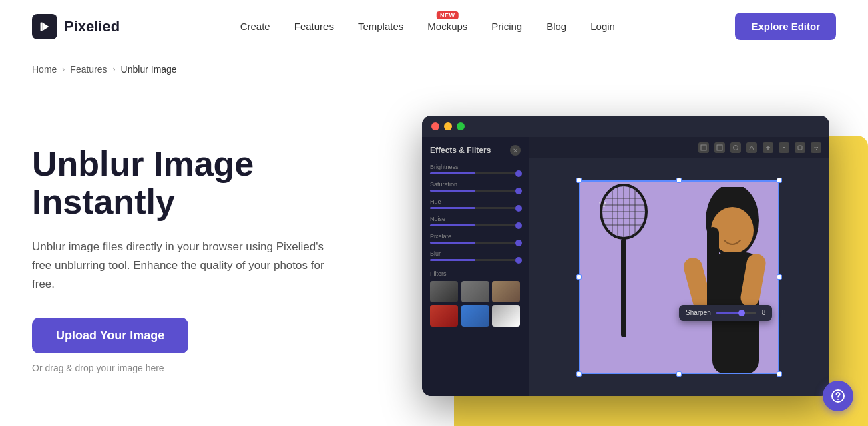 The image size is (868, 426). Describe the element at coordinates (779, 180) in the screenshot. I see `handle-top-right` at that location.